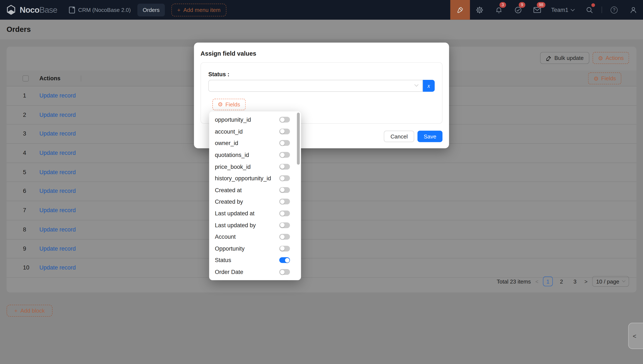 Image resolution: width=643 pixels, height=364 pixels. Describe the element at coordinates (321, 268) in the screenshot. I see `table-row: 10Update record` at that location.